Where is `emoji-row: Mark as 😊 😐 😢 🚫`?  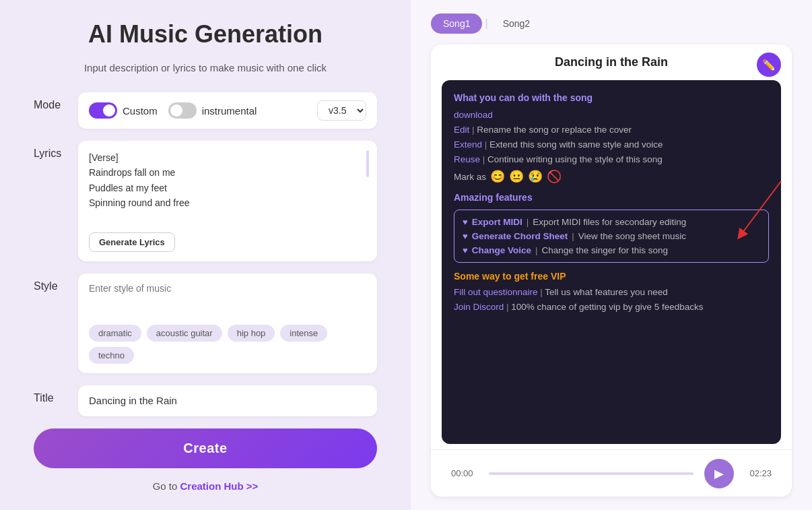
emoji-row: Mark as 😊 😐 😢 🚫 is located at coordinates (611, 177).